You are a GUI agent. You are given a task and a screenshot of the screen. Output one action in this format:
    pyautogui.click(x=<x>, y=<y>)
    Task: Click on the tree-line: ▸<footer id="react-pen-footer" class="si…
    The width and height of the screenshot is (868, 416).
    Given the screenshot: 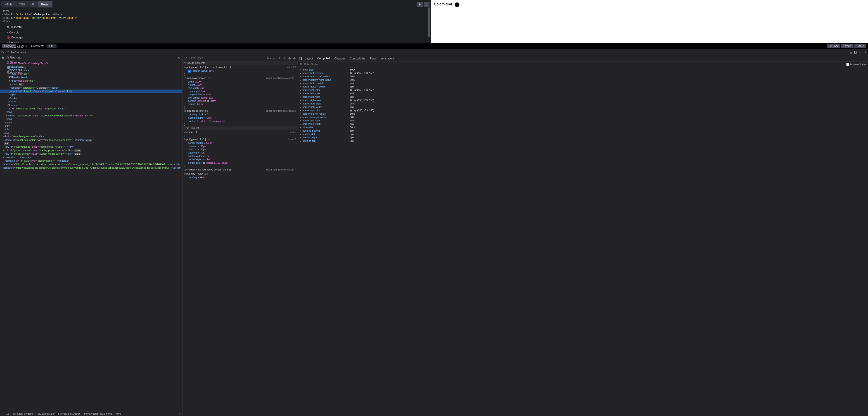 What is the action you would take?
    pyautogui.click(x=91, y=140)
    